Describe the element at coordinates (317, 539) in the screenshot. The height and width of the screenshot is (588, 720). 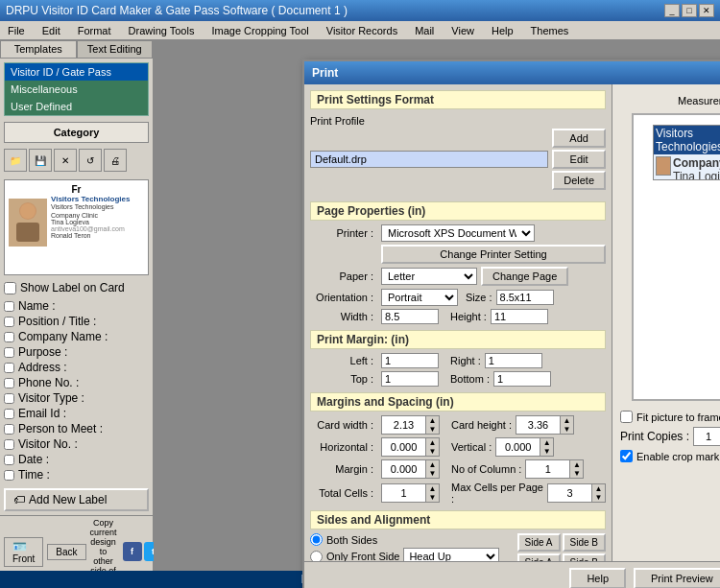
I see `both-sides-radio` at that location.